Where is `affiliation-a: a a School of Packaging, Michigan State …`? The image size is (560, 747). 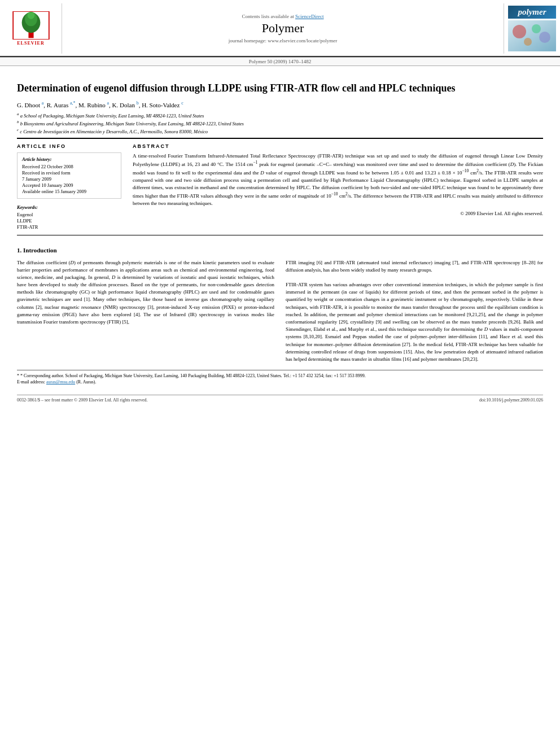 affiliation-a: a a School of Packaging, Michigan State … is located at coordinates (280, 115).